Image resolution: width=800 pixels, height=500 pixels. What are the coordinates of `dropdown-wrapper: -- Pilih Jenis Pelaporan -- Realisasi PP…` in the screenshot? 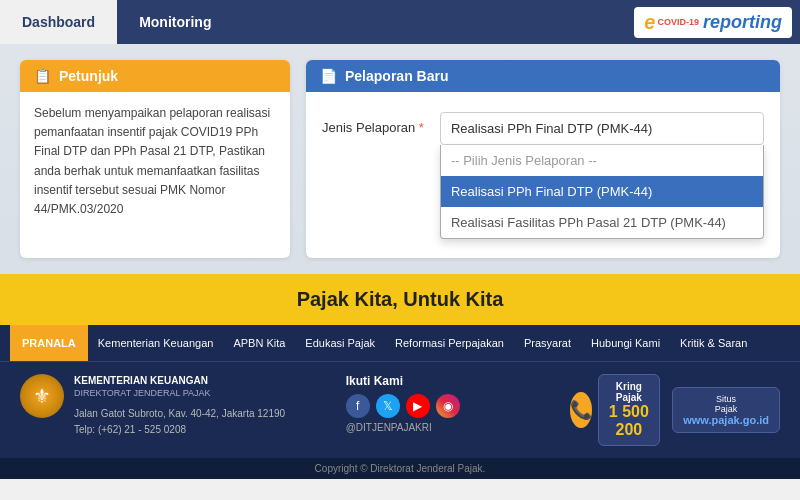 It's located at (602, 128).